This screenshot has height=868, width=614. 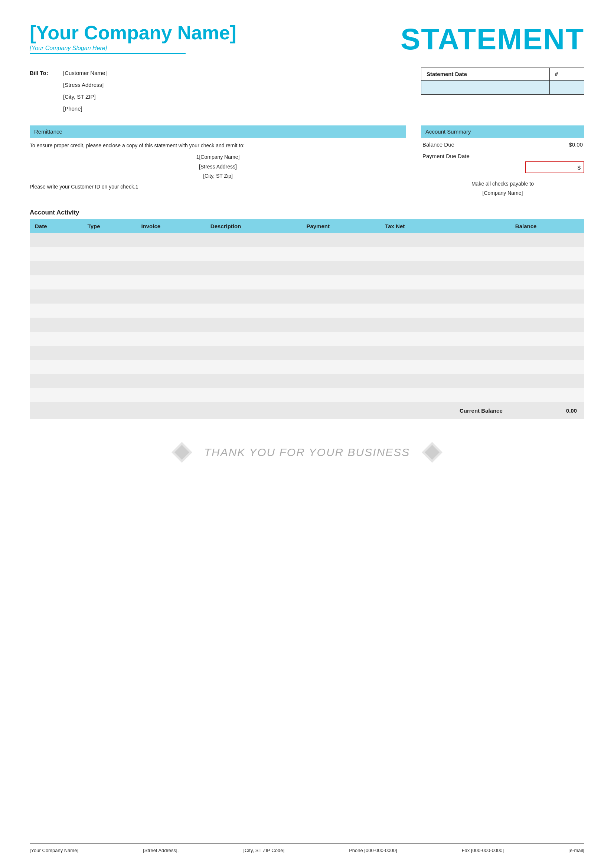 I want to click on customer-name: [Customer Name], so click(x=85, y=73).